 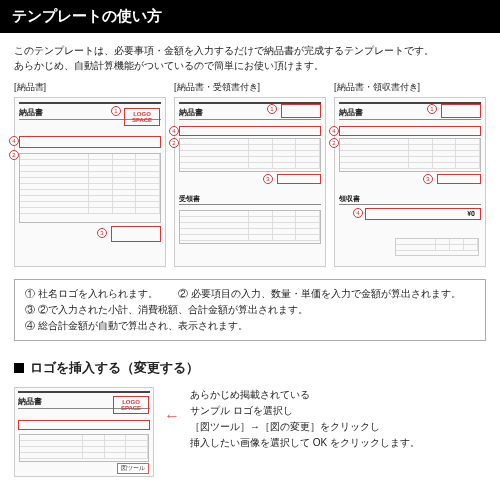 What do you see at coordinates (471, 214) in the screenshot?
I see `yen-value: ¥0` at bounding box center [471, 214].